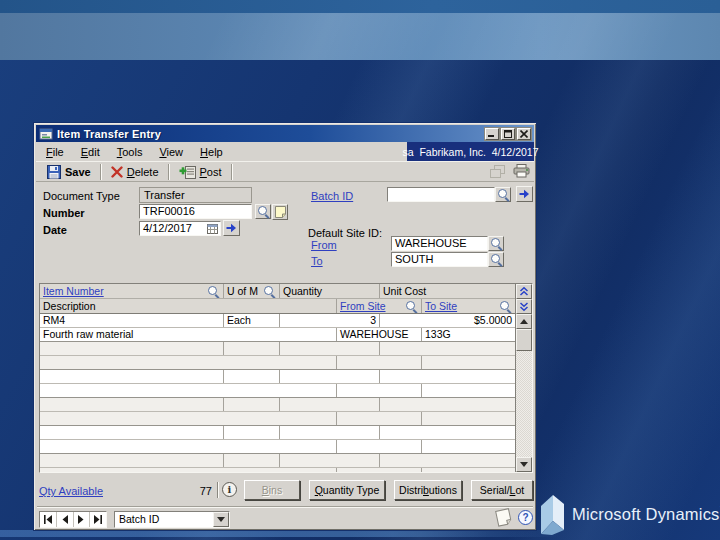  Describe the element at coordinates (324, 245) in the screenshot. I see `from-site-link: From` at that location.